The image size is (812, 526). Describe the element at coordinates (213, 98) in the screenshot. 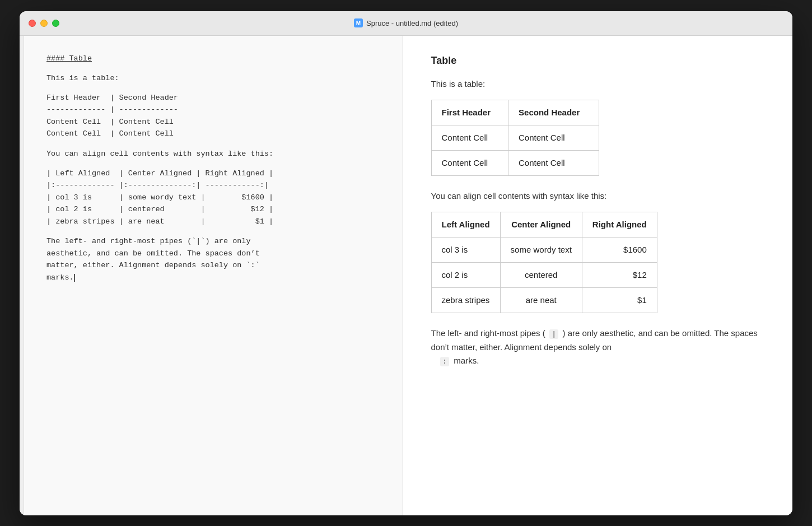

I see `editor-table1-header: First Header | Second Header` at that location.